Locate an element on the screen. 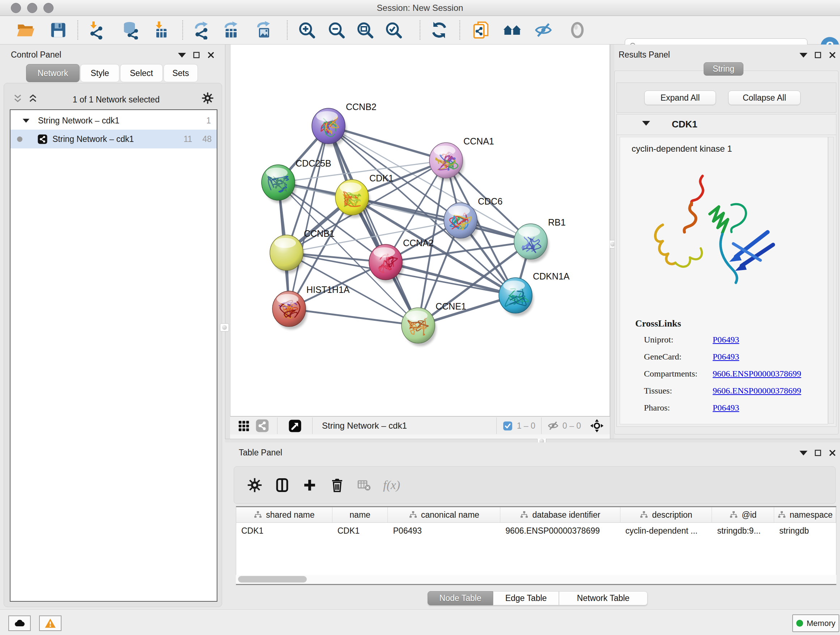 This screenshot has height=635, width=840. tab-network-table: Network Table is located at coordinates (603, 598).